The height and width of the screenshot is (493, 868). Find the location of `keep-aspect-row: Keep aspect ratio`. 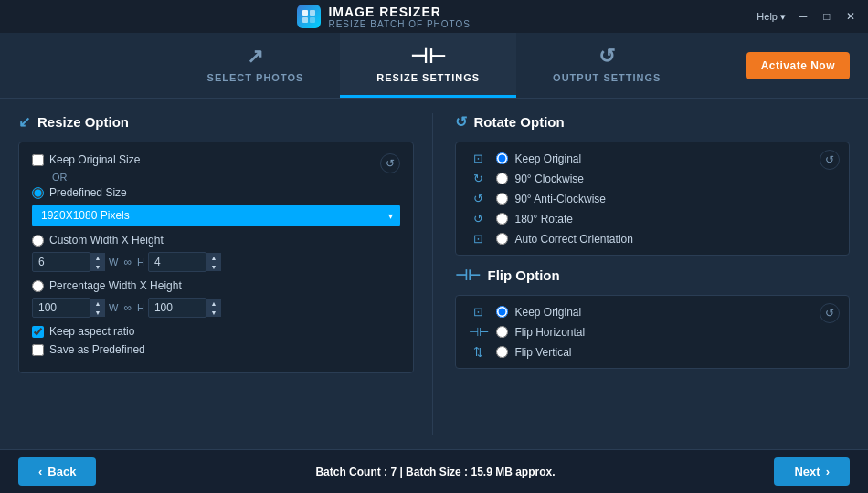

keep-aspect-row: Keep aspect ratio is located at coordinates (216, 331).